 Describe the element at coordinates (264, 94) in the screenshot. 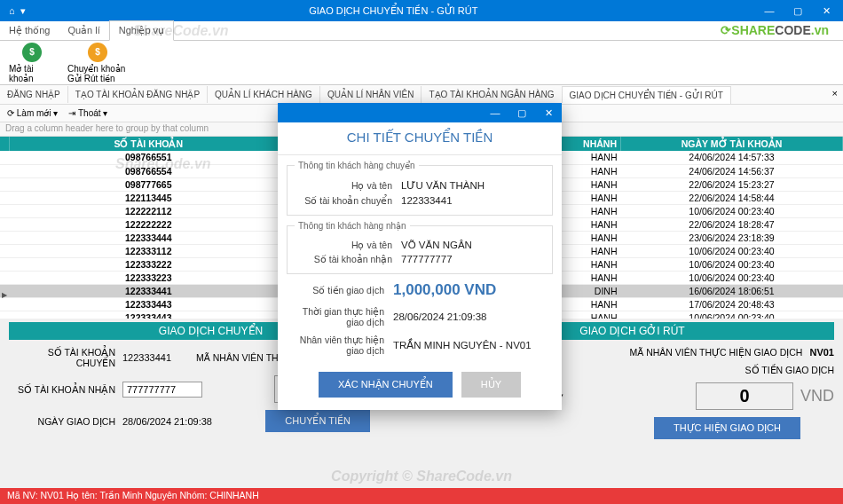

I see `subtab-ql-kh: QUẢN LÍ KHÁCH HÀNG` at that location.